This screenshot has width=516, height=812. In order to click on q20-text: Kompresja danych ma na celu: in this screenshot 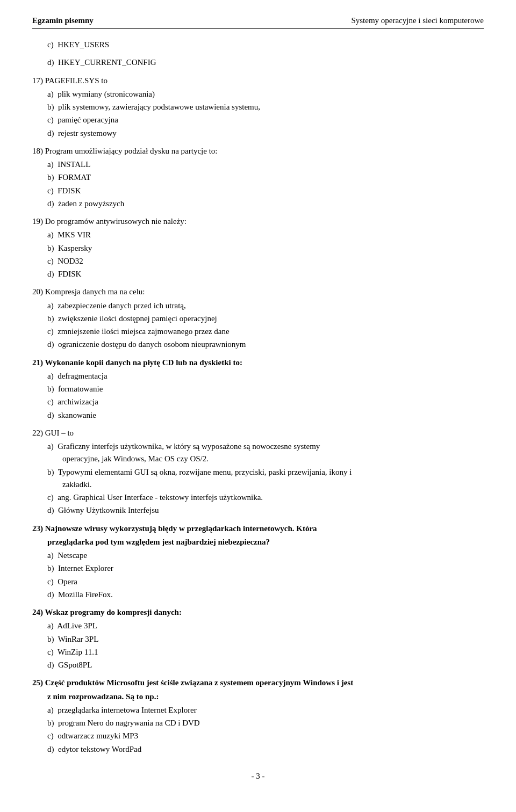, I will do `click(95, 292)`.